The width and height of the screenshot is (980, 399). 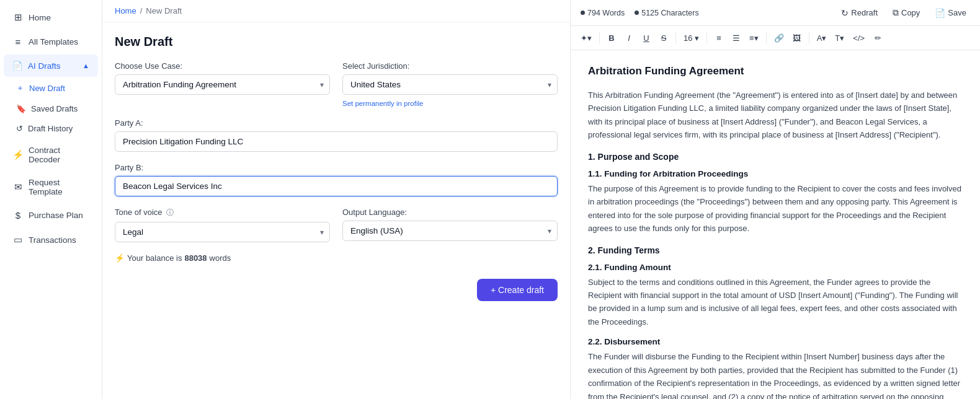 I want to click on dollar-icon: $, so click(x=18, y=216).